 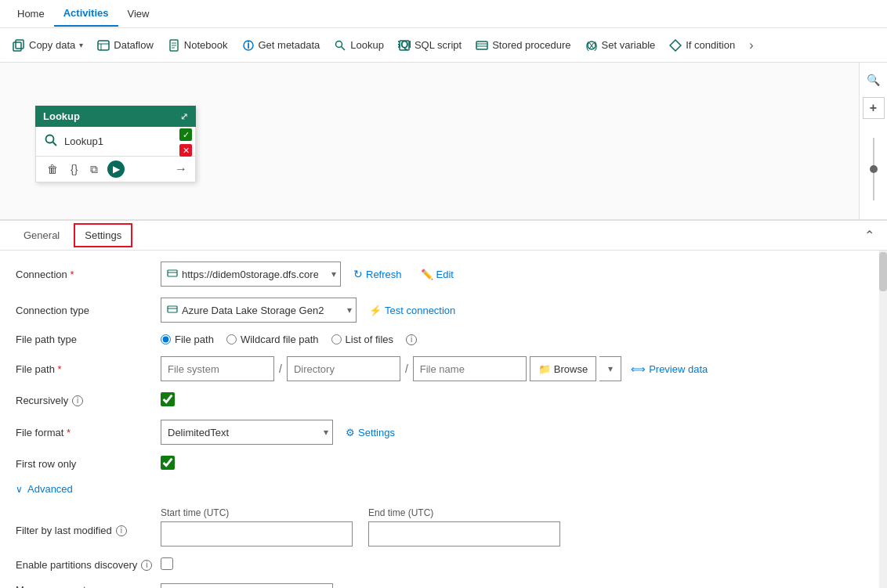 I want to click on test-connection-button: ⚡ Test connection, so click(x=412, y=310).